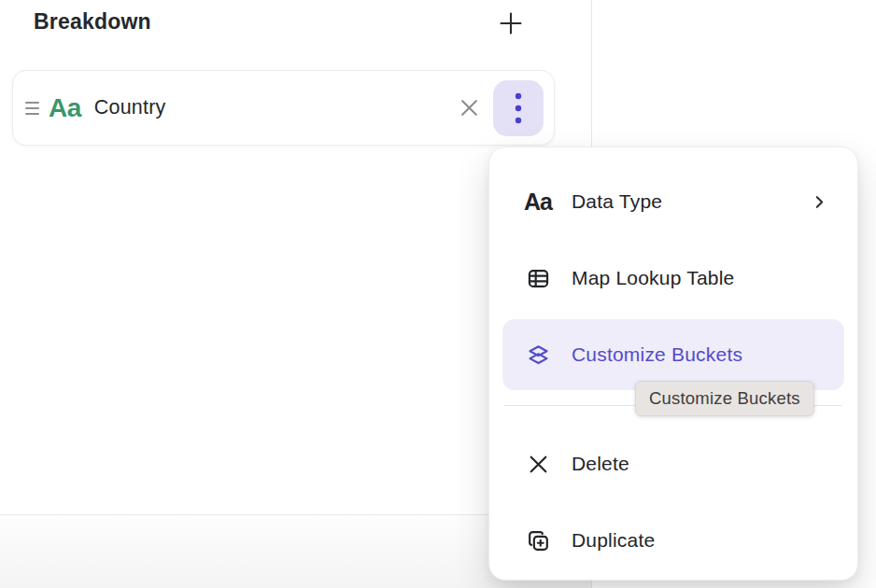  I want to click on menu-item-map-lookup-table: Map Lookup Table, so click(673, 278).